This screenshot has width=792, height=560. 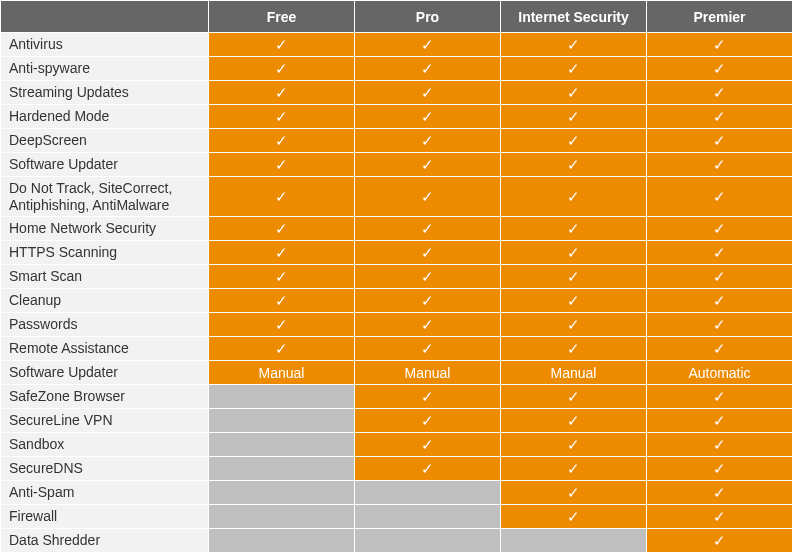 What do you see at coordinates (105, 301) in the screenshot?
I see `feature-label: Cleanup` at bounding box center [105, 301].